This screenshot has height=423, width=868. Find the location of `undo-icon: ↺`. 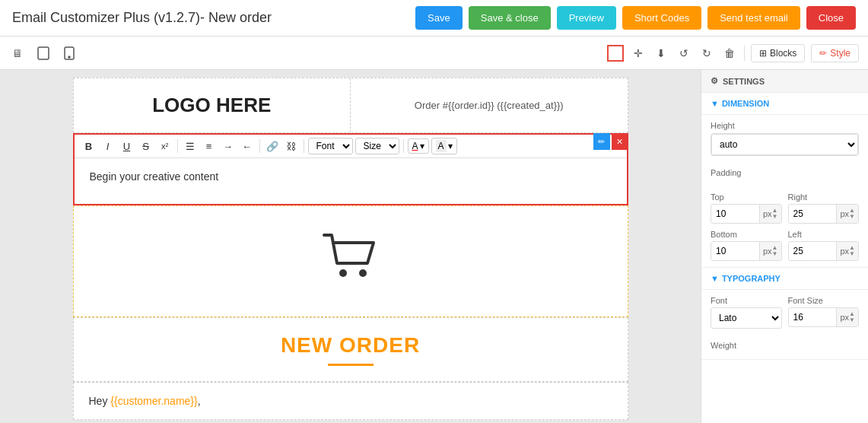

undo-icon: ↺ is located at coordinates (684, 53).